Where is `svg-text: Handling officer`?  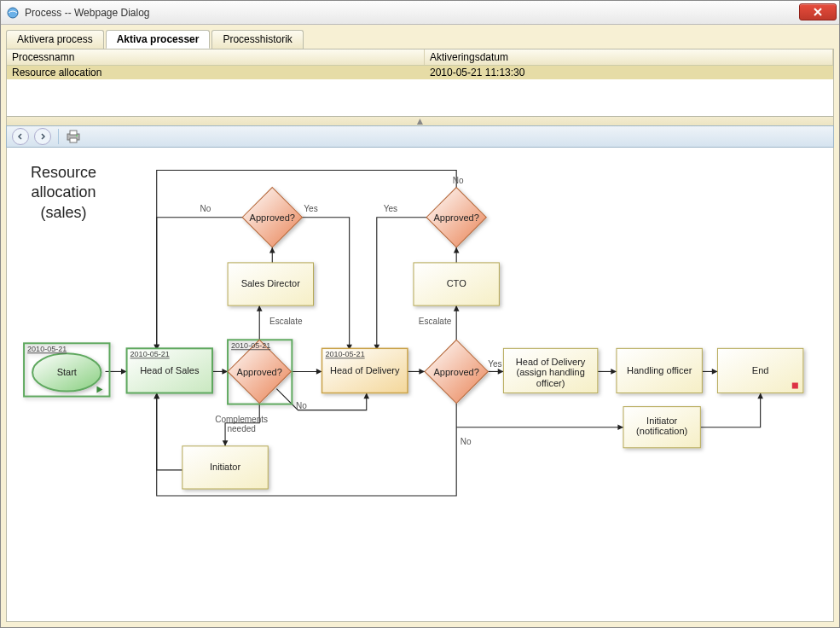
svg-text: Handling officer is located at coordinates (660, 370).